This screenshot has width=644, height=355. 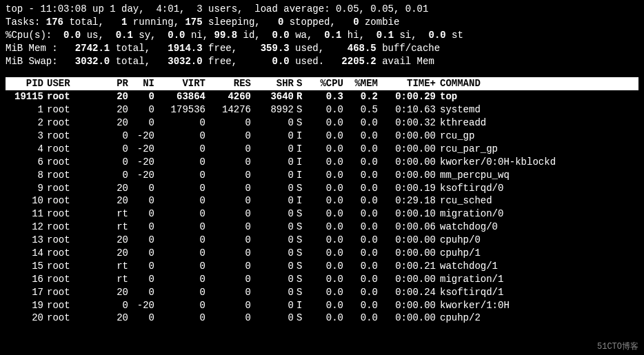 What do you see at coordinates (25, 189) in the screenshot?
I see `cell-pid: 9` at bounding box center [25, 189].